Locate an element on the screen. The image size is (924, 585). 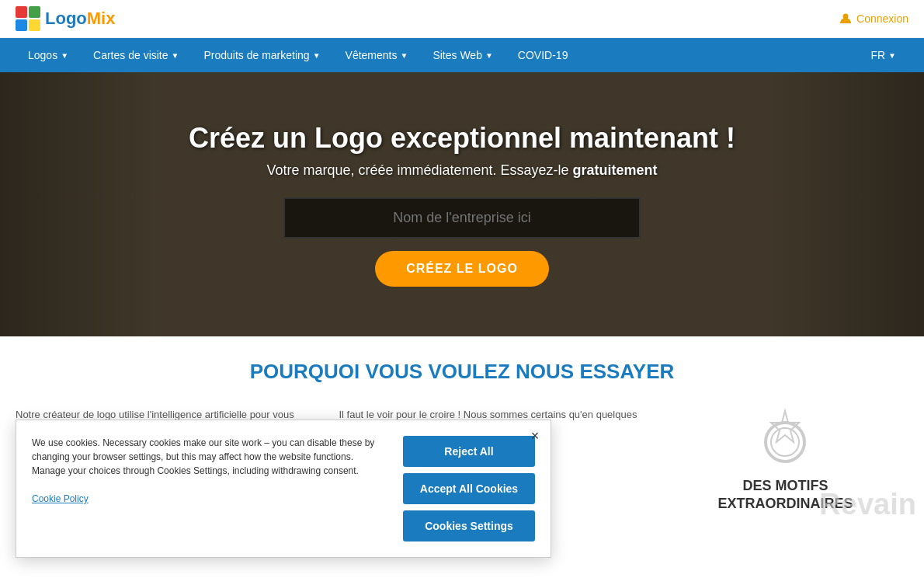
cookie-policy-link: Cookie Policy is located at coordinates (61, 499).